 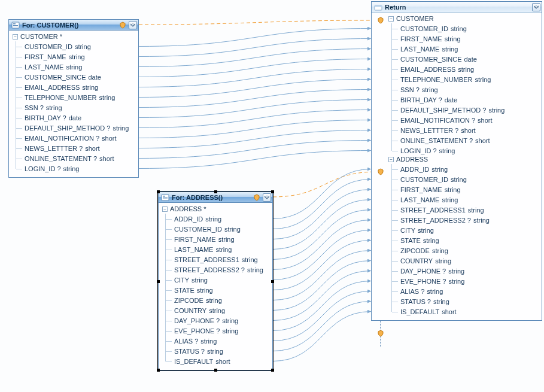 What do you see at coordinates (465, 230) in the screenshot?
I see `field-return-1-6: CITY string` at bounding box center [465, 230].